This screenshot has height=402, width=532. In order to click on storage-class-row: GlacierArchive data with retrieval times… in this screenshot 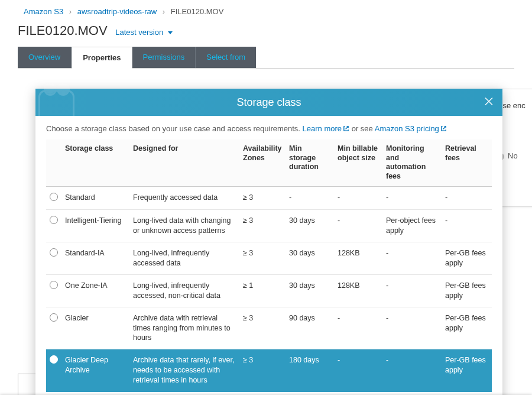, I will do `click(269, 328)`.